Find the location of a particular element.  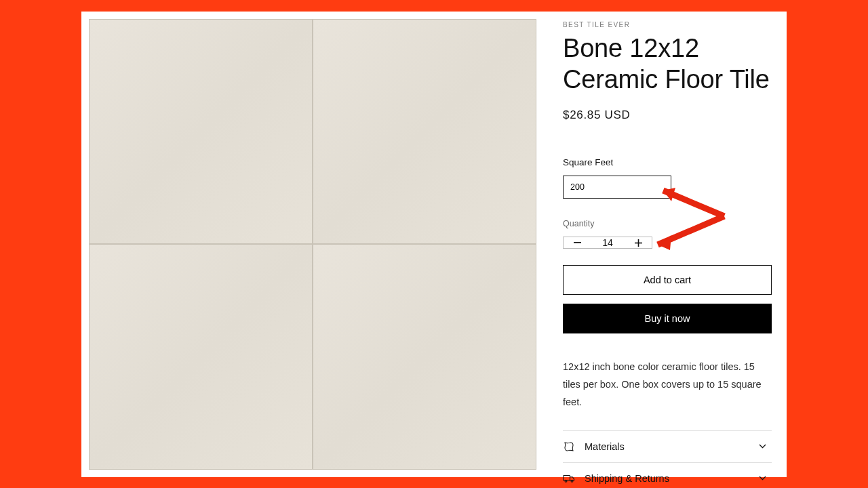

leather-icon is located at coordinates (569, 447).